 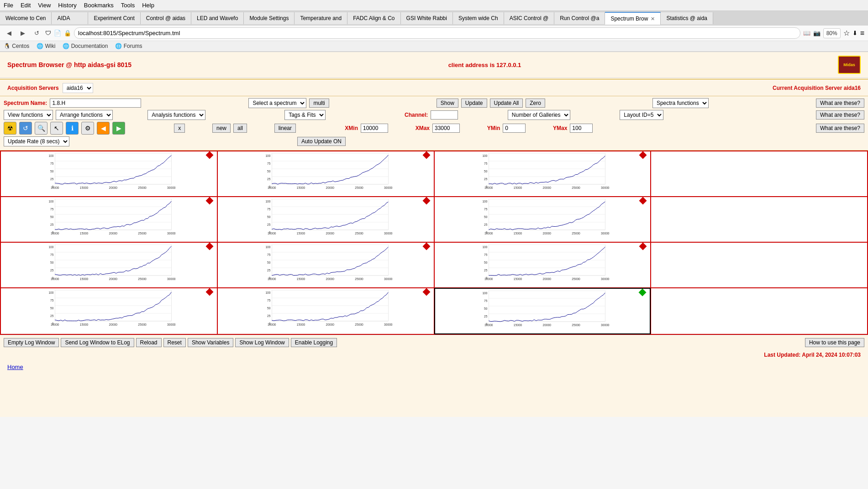 I want to click on controls-row-3: ☢ ↺ 🔍 ↖ ℹ ⚙ ◀ ▶ x new all linear XMin XM…, so click(x=434, y=128).